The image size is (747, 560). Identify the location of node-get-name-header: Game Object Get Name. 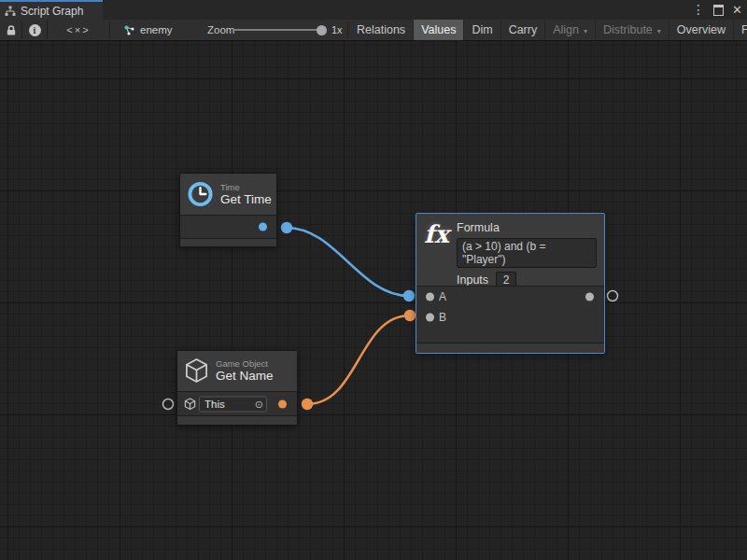
(237, 371).